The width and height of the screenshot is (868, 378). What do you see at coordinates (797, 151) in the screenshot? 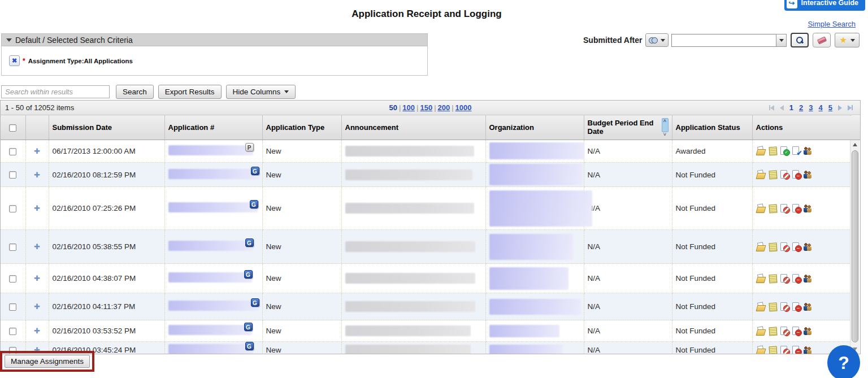
I see `document-signoff-icon` at bounding box center [797, 151].